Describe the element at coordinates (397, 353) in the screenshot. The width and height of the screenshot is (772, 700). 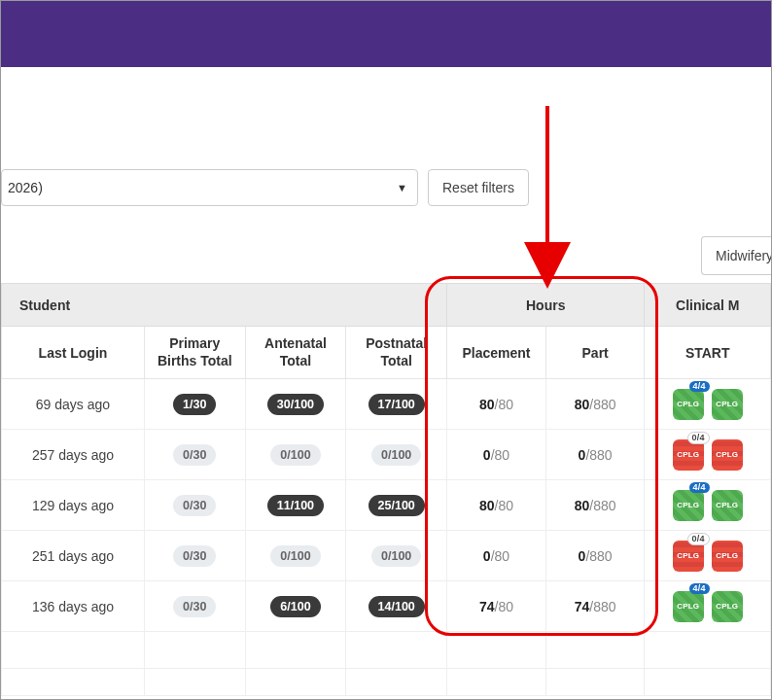
I see `col-postnatal: Postnatal Total` at that location.